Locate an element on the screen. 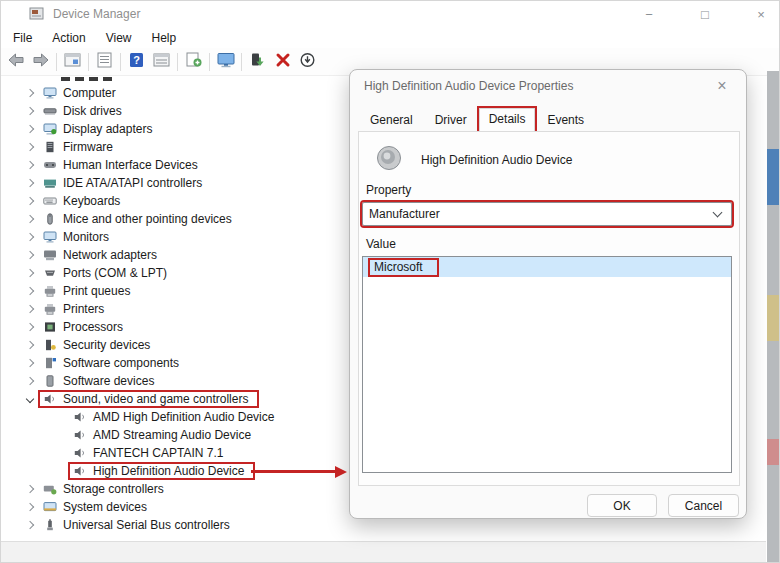 The image size is (780, 563). tree-item-storage-controllers: Storage controllers is located at coordinates (82, 489).